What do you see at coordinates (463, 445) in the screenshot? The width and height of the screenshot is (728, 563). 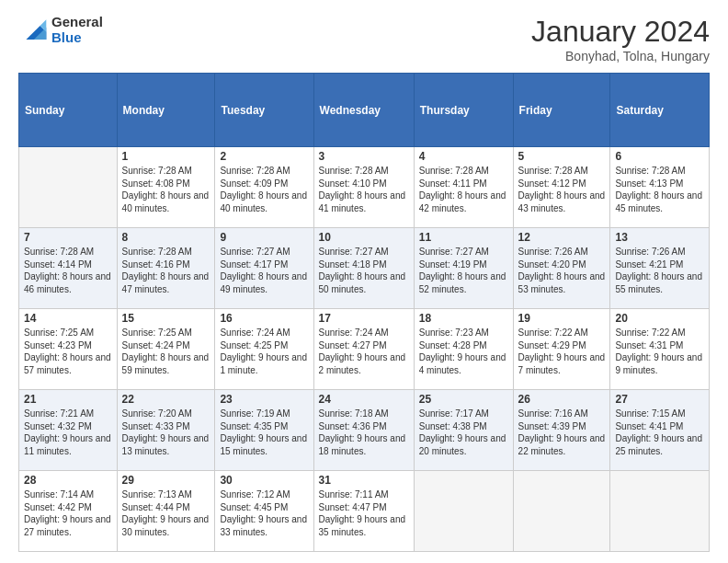 I see `day-info-line: Daylight: 9 hours and 20 minutes.` at bounding box center [463, 445].